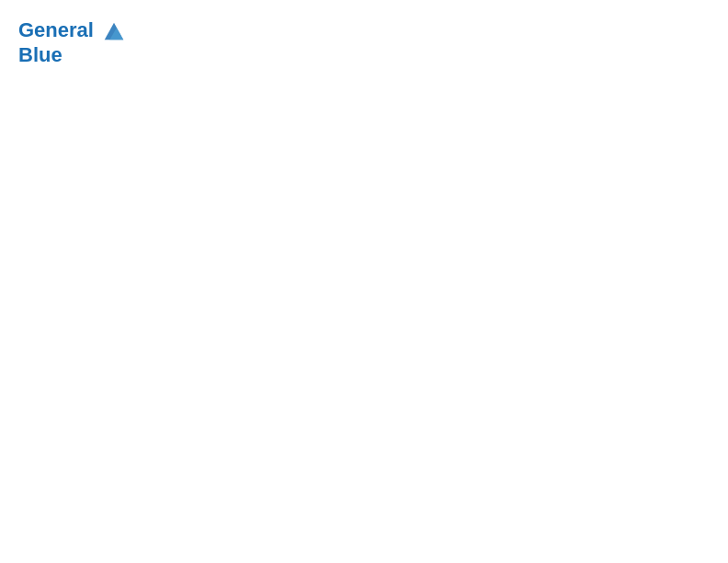 This screenshot has height=563, width=728. I want to click on logo-text: General, so click(73, 31).